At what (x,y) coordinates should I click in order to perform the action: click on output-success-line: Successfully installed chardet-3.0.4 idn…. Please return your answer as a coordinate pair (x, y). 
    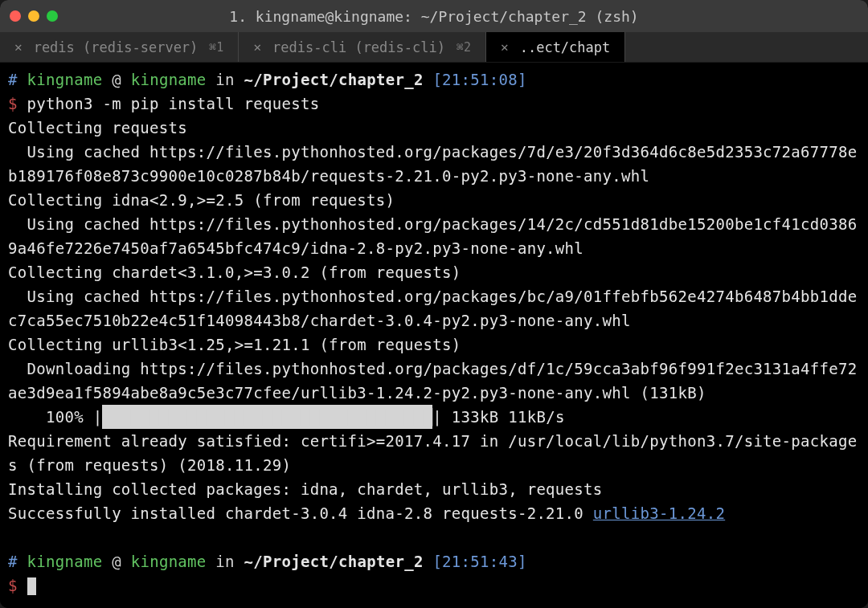
    Looking at the image, I should click on (434, 513).